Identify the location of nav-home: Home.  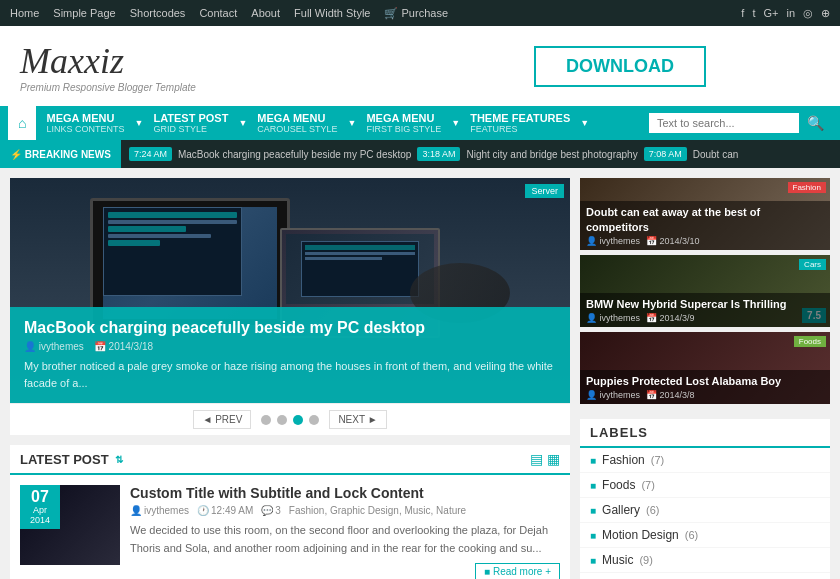
(24, 14).